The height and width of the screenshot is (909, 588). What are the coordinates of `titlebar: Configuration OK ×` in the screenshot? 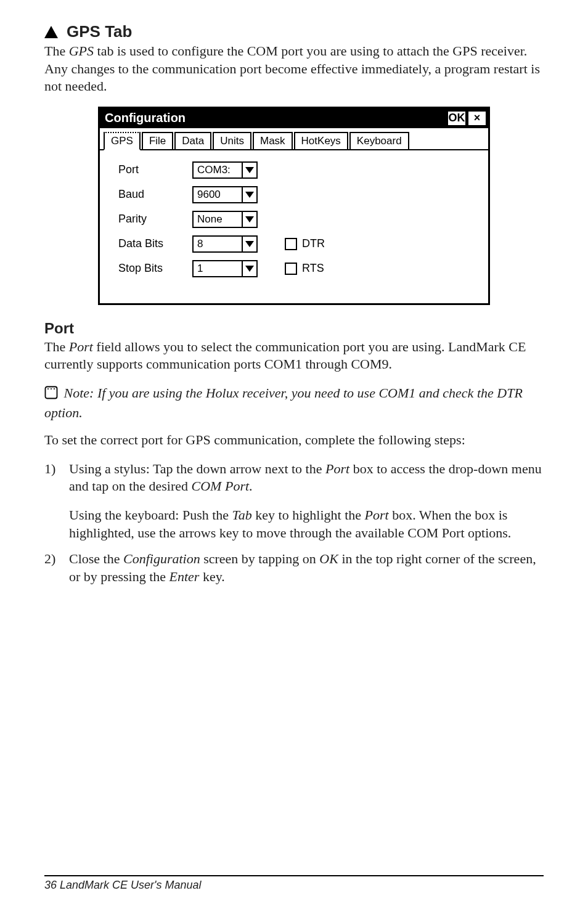 It's located at (294, 118).